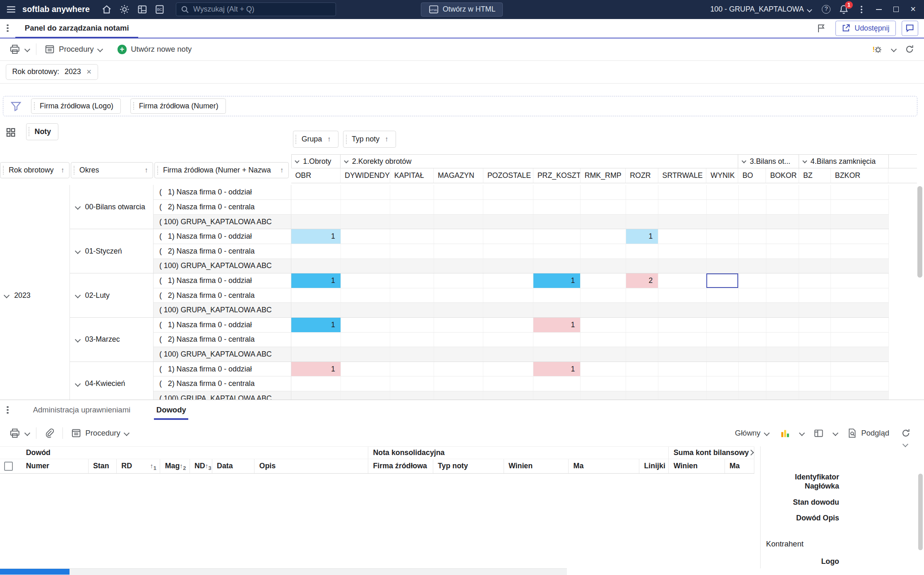  What do you see at coordinates (111, 207) in the screenshot?
I see `pivot-period-group: 00-Bilans otwarcia` at bounding box center [111, 207].